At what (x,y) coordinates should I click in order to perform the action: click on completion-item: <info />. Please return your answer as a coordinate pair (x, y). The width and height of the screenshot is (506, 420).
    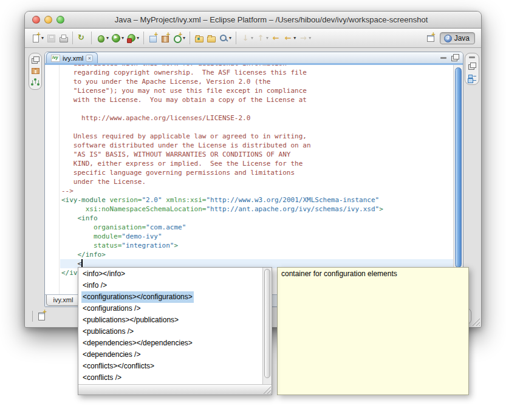
    Looking at the image, I should click on (170, 285).